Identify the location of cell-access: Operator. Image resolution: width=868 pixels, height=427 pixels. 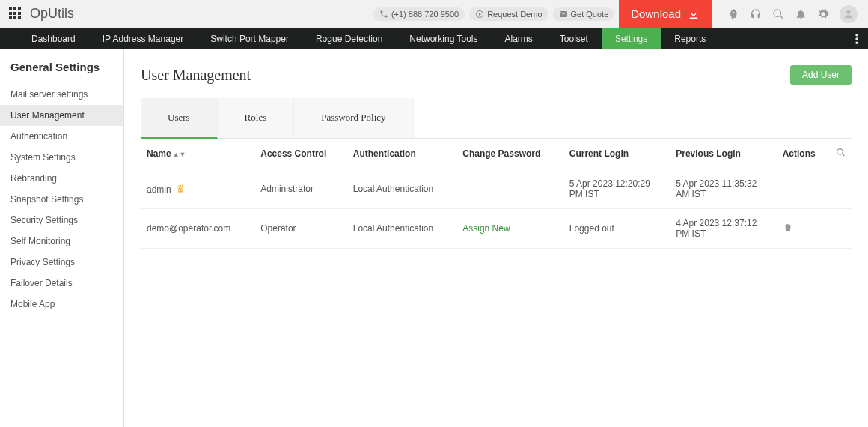
(301, 229).